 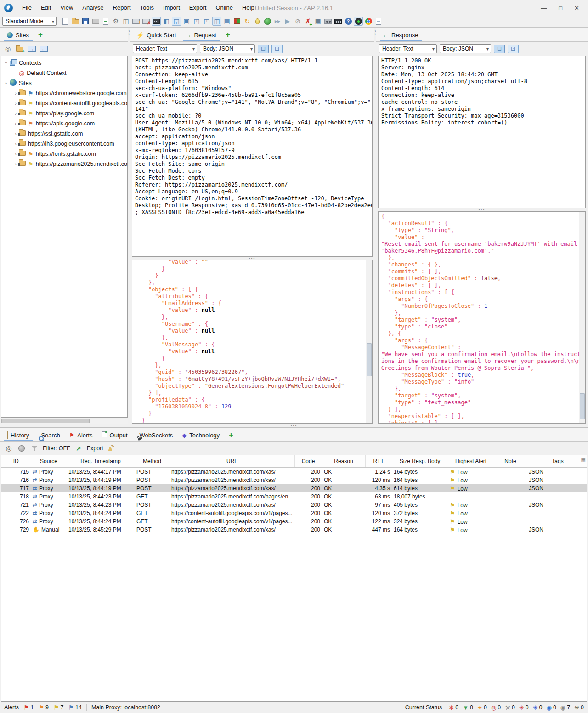 I want to click on table-row: 726⇄Proxy10/13/25, 8:44:24 PMGEThttps://…, so click(x=294, y=521).